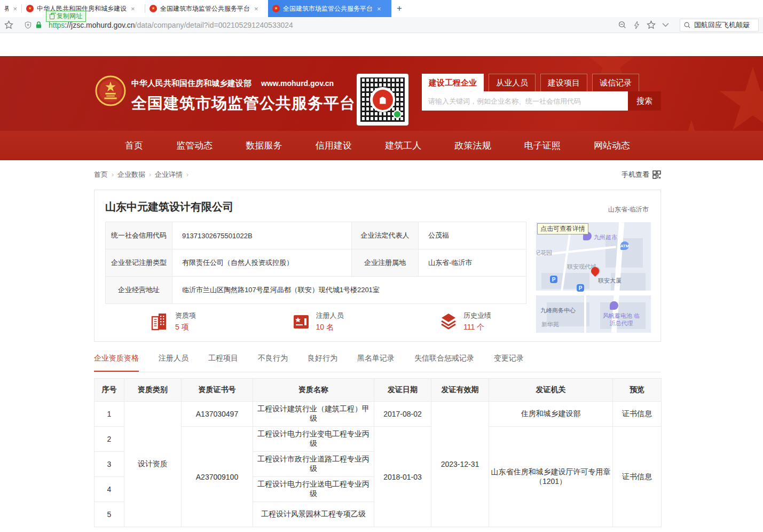 The image size is (763, 532). What do you see at coordinates (625, 246) in the screenshot?
I see `atm-marker-icon: ATM` at bounding box center [625, 246].